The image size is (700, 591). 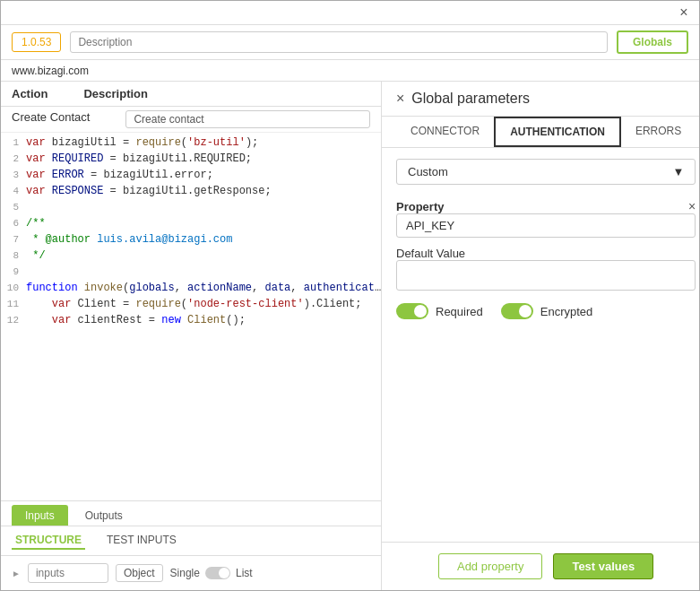 What do you see at coordinates (191, 274) in the screenshot?
I see `code-line-9: 9` at bounding box center [191, 274].